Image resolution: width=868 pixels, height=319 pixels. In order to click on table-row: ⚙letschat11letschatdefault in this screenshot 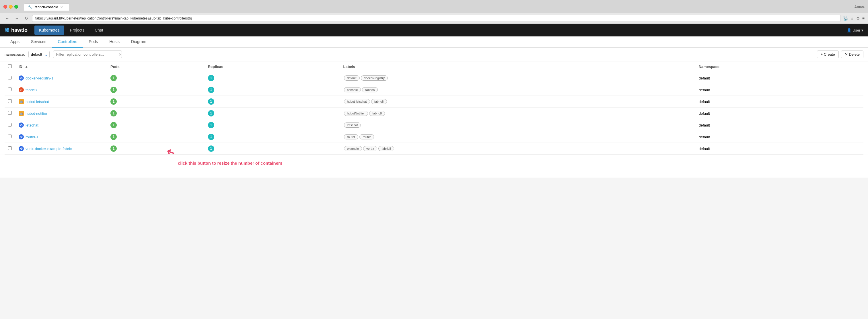, I will do `click(434, 125)`.